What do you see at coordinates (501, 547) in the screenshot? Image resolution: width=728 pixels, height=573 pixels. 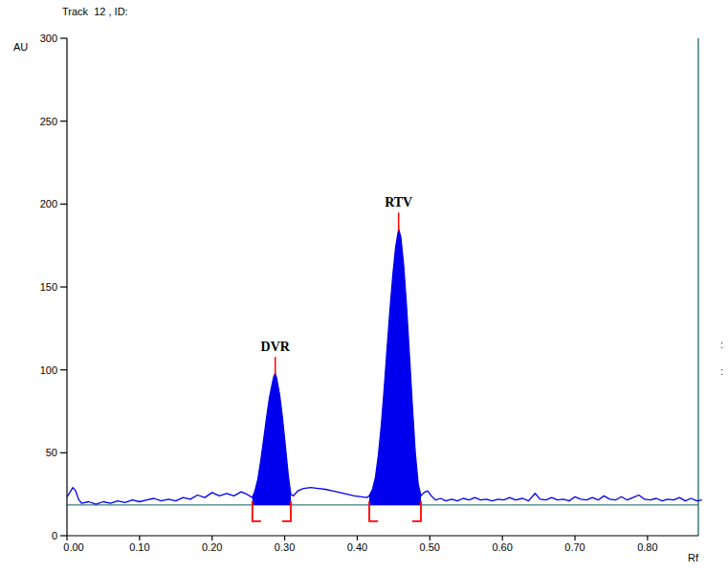 I see `x-tick-label: 0.60` at bounding box center [501, 547].